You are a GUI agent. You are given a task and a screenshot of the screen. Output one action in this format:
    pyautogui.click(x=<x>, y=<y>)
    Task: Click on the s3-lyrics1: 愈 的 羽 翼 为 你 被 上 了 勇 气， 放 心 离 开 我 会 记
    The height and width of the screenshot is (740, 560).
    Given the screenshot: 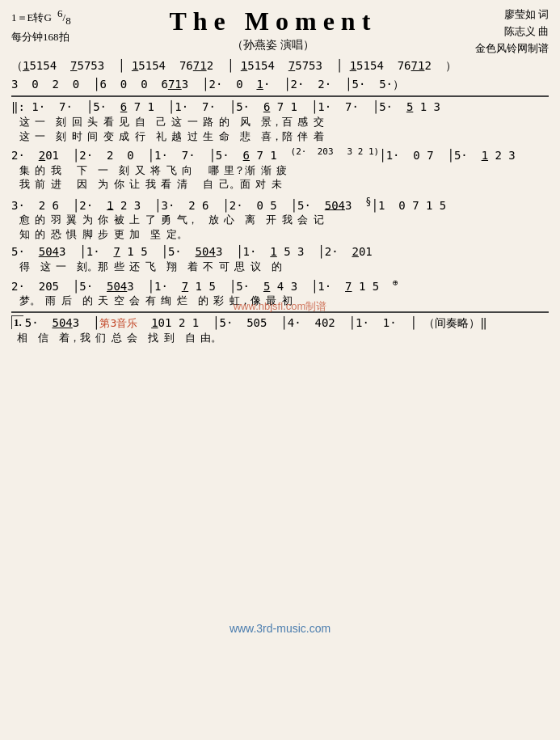 What is the action you would take?
    pyautogui.click(x=280, y=220)
    